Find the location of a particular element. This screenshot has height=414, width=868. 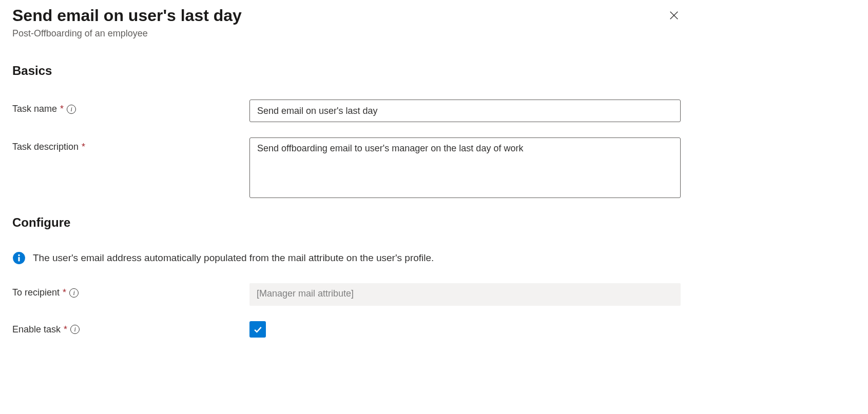

close-button is located at coordinates (674, 15).